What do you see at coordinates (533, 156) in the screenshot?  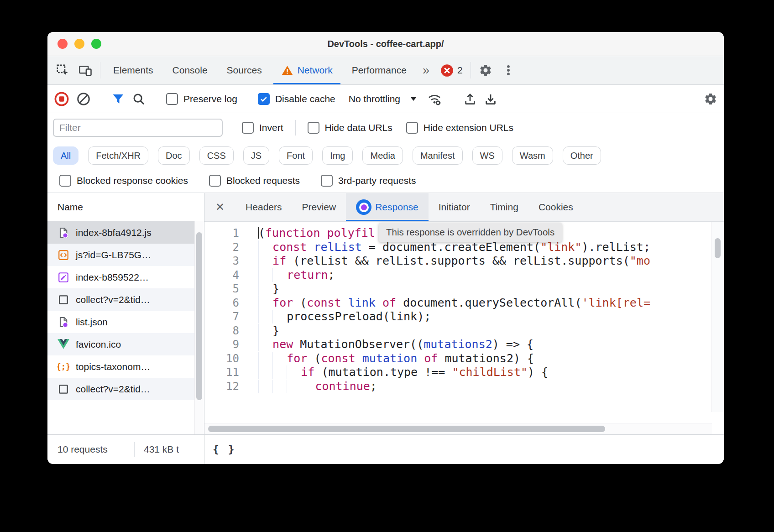 I see `type-filter-wasm: Wasm` at bounding box center [533, 156].